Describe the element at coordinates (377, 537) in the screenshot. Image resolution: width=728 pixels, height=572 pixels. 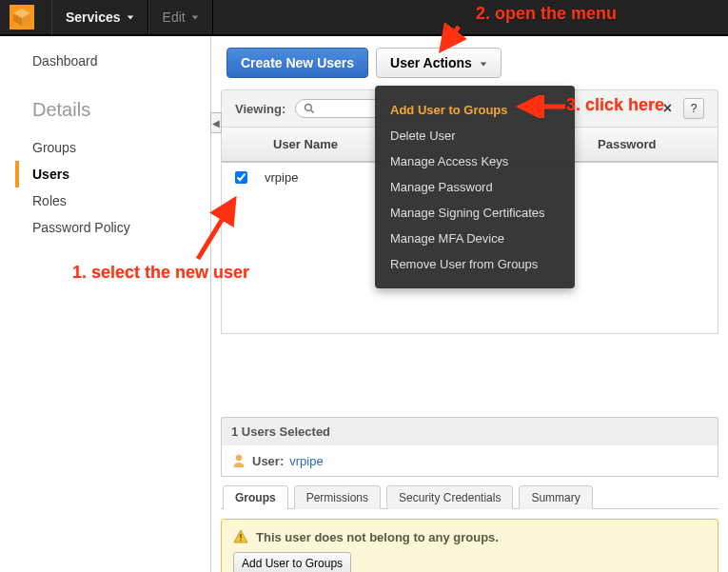
I see `notice-text: This user does not belong to any groups.` at that location.